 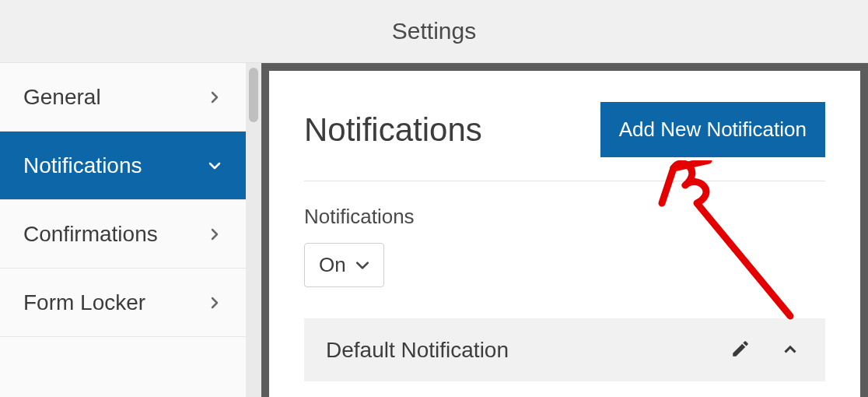 What do you see at coordinates (82, 166) in the screenshot?
I see `sidebar-item-label: Notifications` at bounding box center [82, 166].